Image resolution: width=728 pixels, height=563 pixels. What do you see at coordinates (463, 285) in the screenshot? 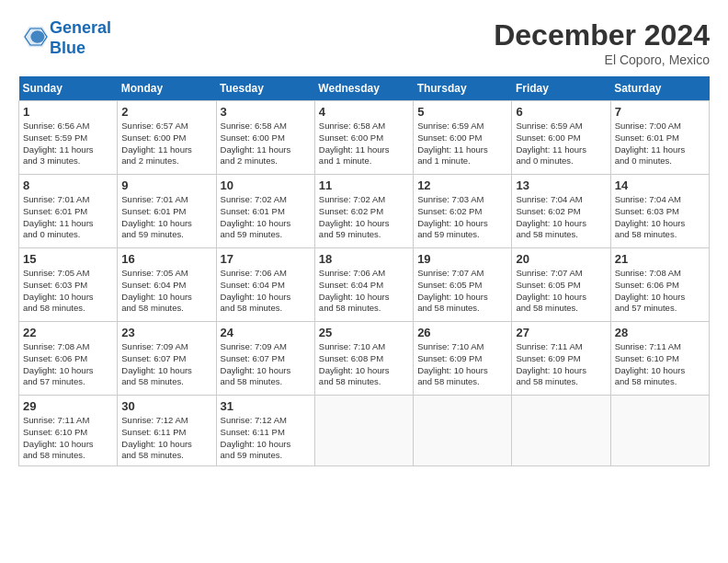
I see `calendar-cell: 19Sunrise: 7:07 AM Sunset: 6:05 PM Dayli…` at bounding box center [463, 285].